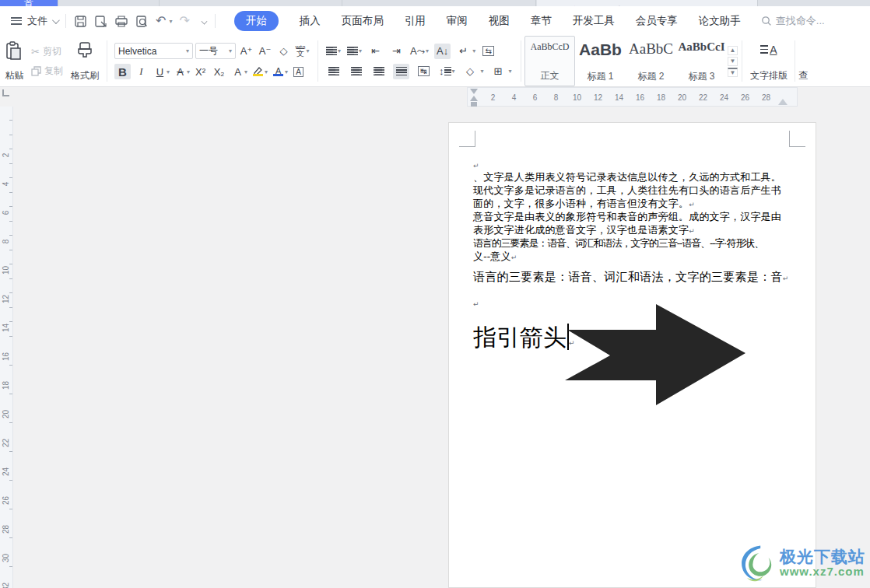  What do you see at coordinates (279, 72) in the screenshot?
I see `font-color-button: A` at bounding box center [279, 72].